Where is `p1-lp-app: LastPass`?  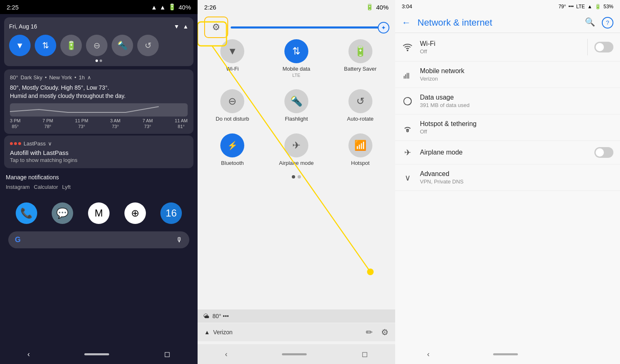
p1-lp-app: LastPass is located at coordinates (35, 144).